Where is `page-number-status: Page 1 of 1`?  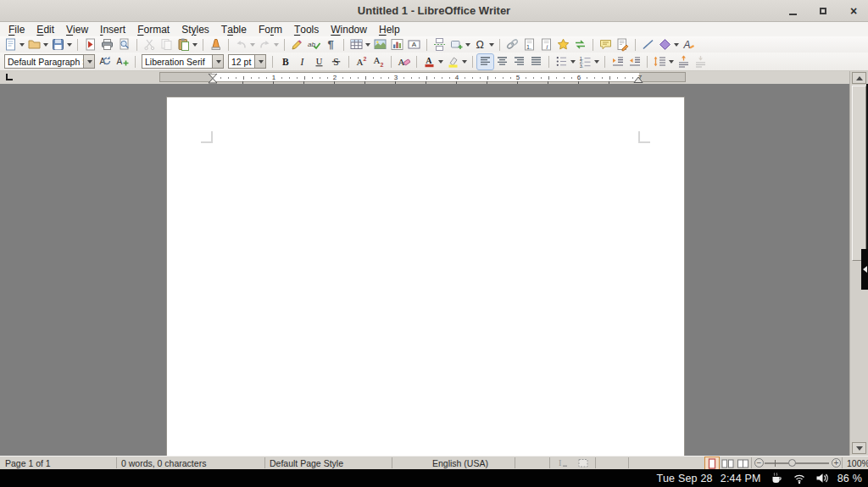
page-number-status: Page 1 of 1 is located at coordinates (28, 463).